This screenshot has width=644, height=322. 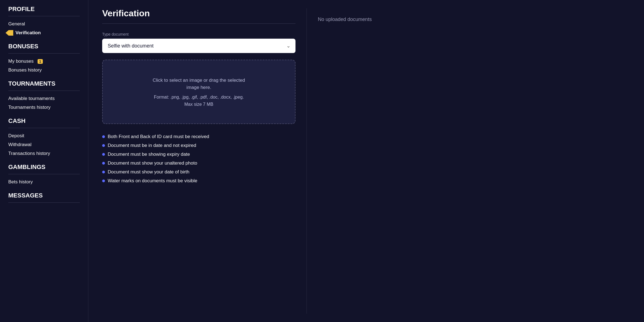 What do you see at coordinates (44, 161) in the screenshot?
I see `sidebar: PROFILE General Verification BONUSES My …` at bounding box center [44, 161].